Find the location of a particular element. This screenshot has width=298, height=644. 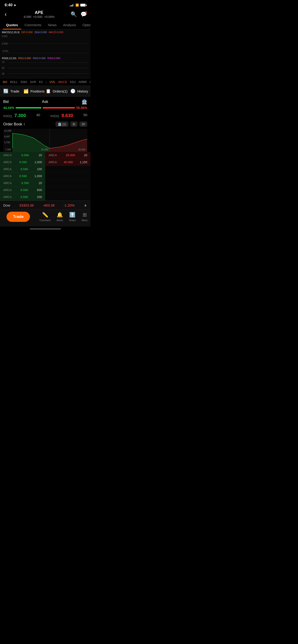

positions-label: Positions is located at coordinates (38, 91).